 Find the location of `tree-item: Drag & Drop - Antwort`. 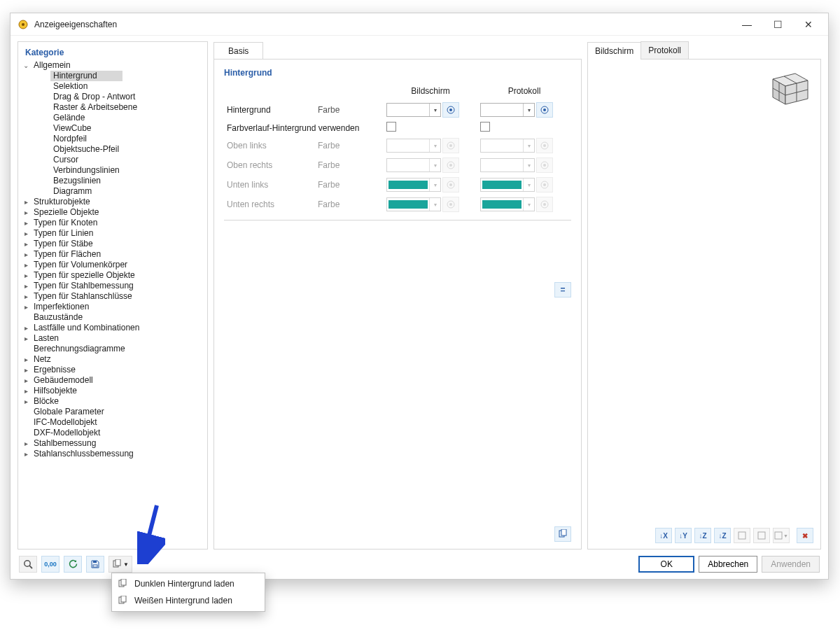

tree-item: Drag & Drop - Antwort is located at coordinates (113, 97).